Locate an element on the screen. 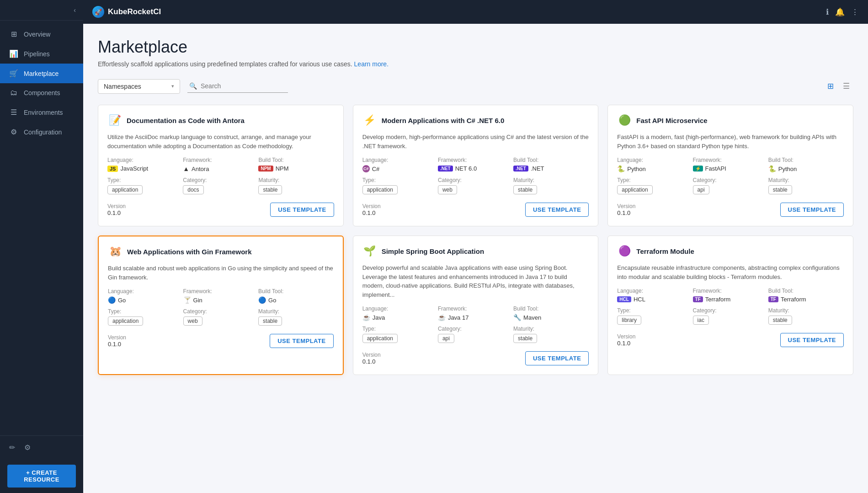 The width and height of the screenshot is (868, 493). card-header: 🌱 Simple Spring Boot Application is located at coordinates (476, 251).